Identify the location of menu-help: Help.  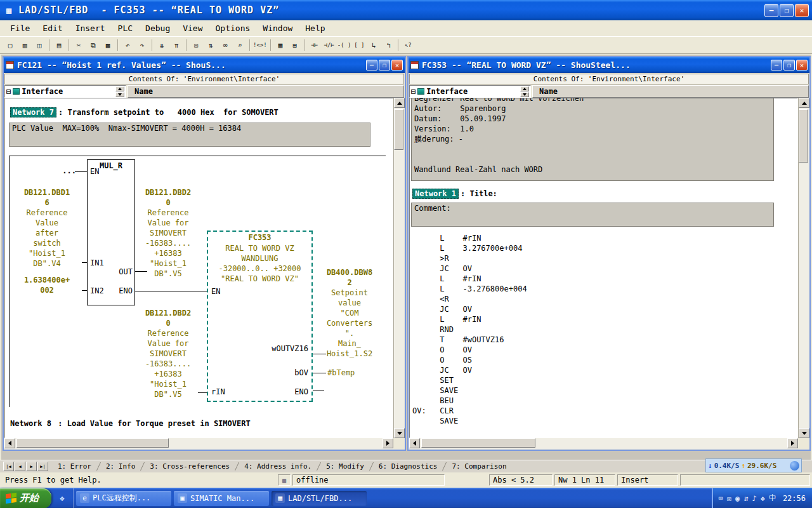
(315, 28).